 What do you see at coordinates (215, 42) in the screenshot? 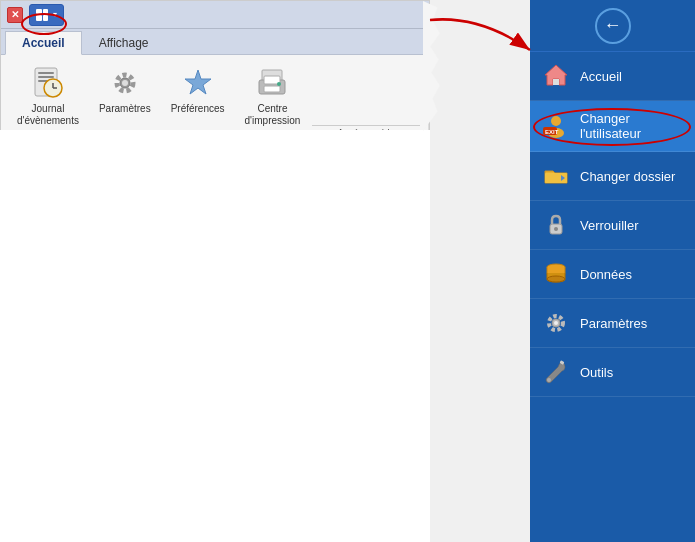
I see `ribbon-tabs: Accueil Affichage` at bounding box center [215, 42].